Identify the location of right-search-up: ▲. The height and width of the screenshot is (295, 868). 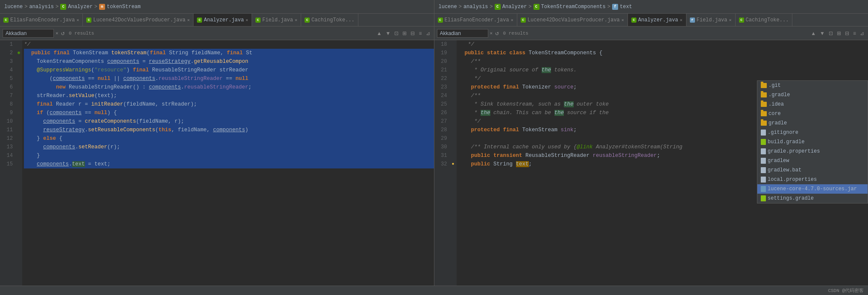
(813, 33).